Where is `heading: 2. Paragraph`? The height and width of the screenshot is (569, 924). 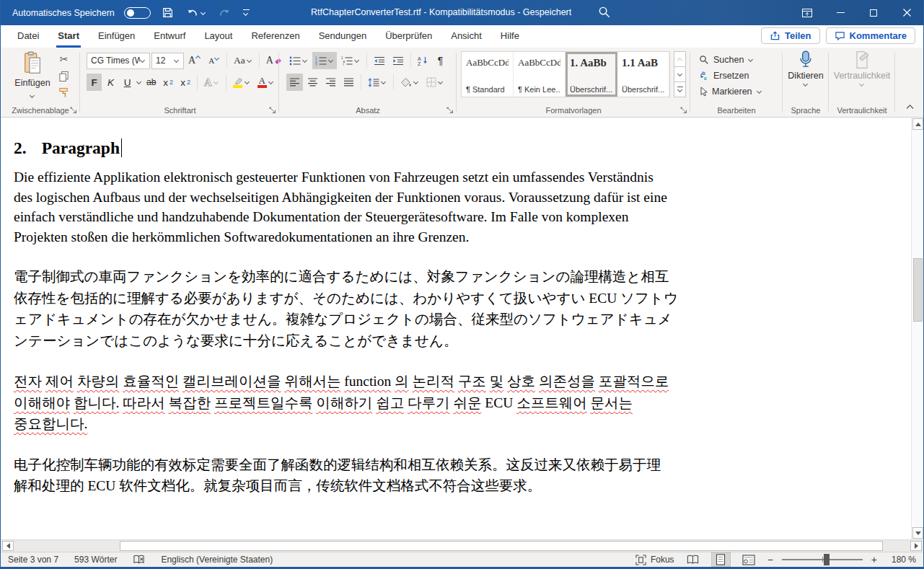
heading: 2. Paragraph is located at coordinates (462, 149).